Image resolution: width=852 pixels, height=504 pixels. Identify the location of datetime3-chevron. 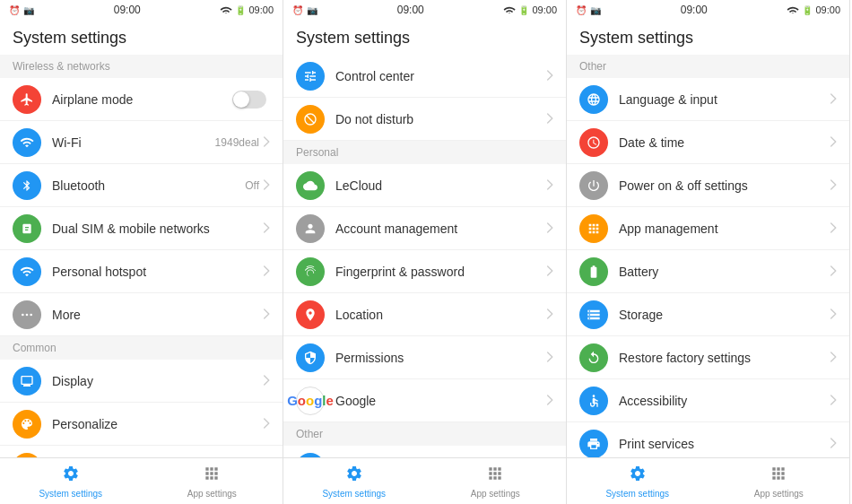
(833, 143).